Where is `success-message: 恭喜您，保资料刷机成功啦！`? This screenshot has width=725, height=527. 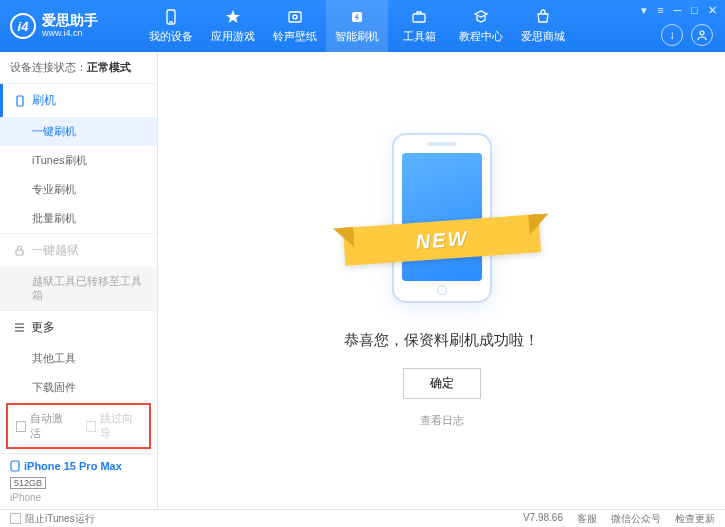 success-message: 恭喜您，保资料刷机成功啦！ is located at coordinates (442, 340).